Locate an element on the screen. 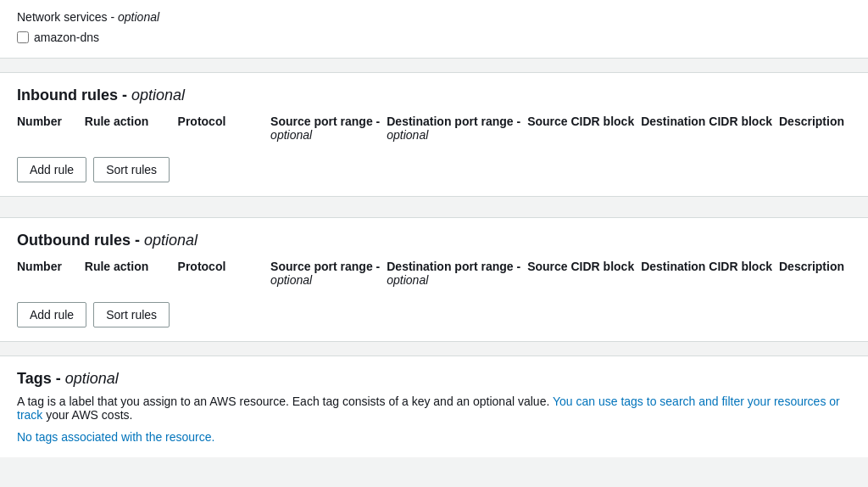 The image size is (868, 487). inbound-button-row: Add rule Sort rules is located at coordinates (434, 170).